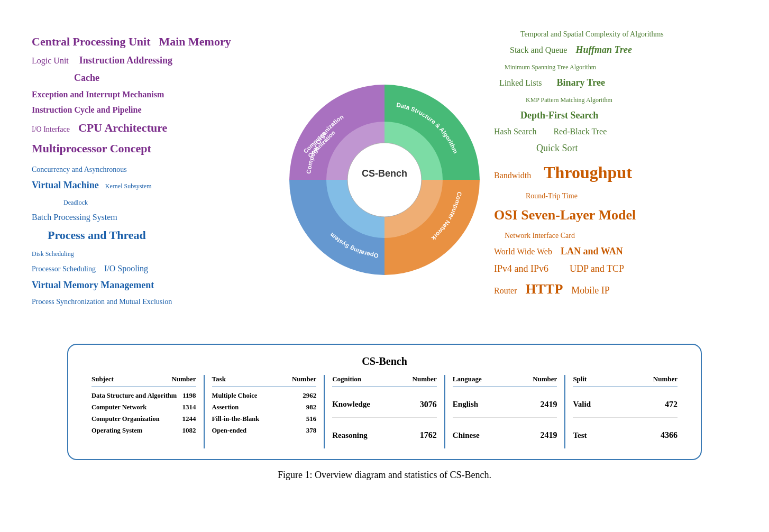 The image size is (769, 532). What do you see at coordinates (428, 435) in the screenshot?
I see `reasoning-value: 1762` at bounding box center [428, 435].